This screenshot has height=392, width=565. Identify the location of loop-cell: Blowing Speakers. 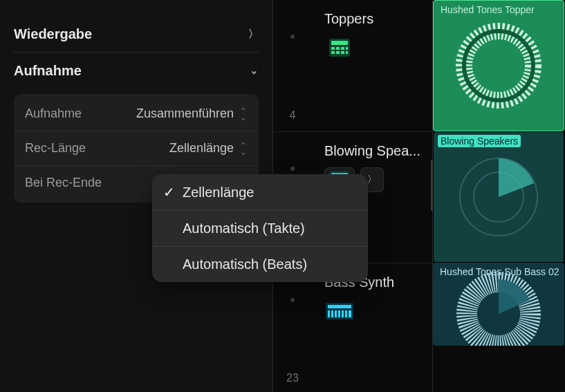
(499, 197).